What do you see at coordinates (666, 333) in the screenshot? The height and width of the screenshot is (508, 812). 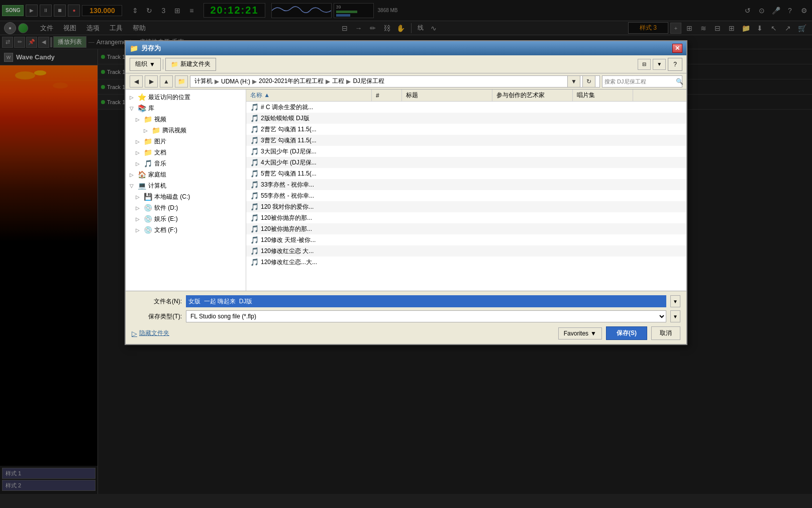 I see `cancel-button: 取消` at bounding box center [666, 333].